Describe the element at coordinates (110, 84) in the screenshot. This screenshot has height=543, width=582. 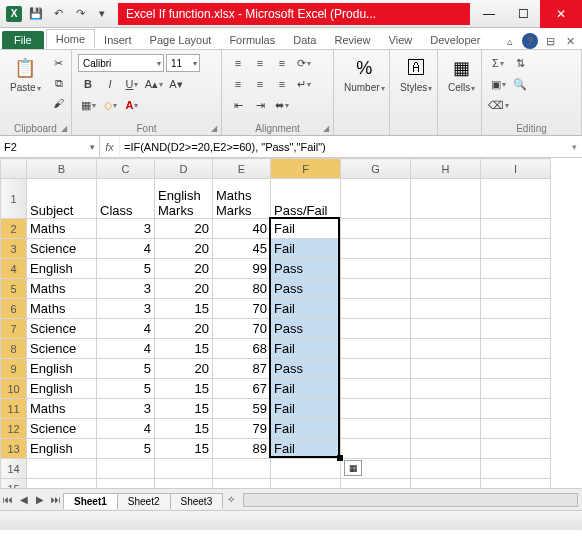
I see `italic-button: I` at that location.